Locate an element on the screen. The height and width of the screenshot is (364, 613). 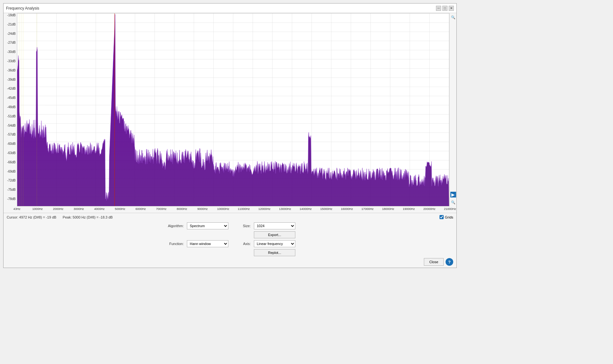
x-label: 1000Hz is located at coordinates (38, 209).